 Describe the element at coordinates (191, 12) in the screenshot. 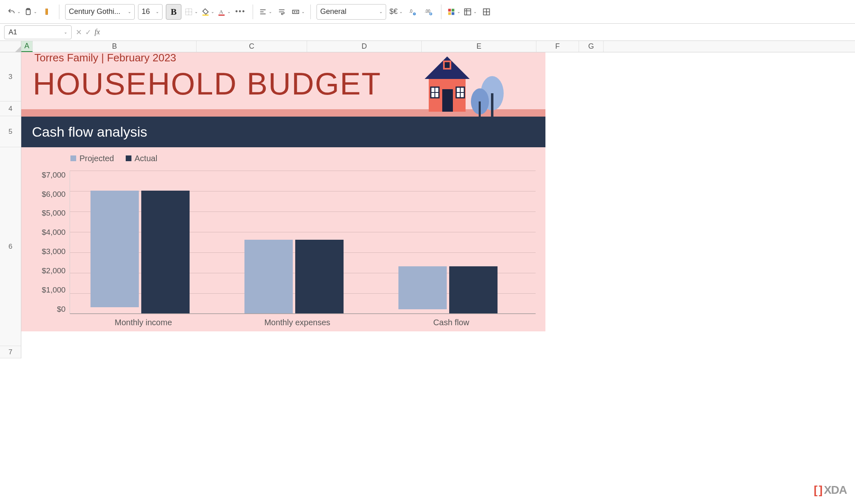

I see `borders-button: ⌄` at that location.